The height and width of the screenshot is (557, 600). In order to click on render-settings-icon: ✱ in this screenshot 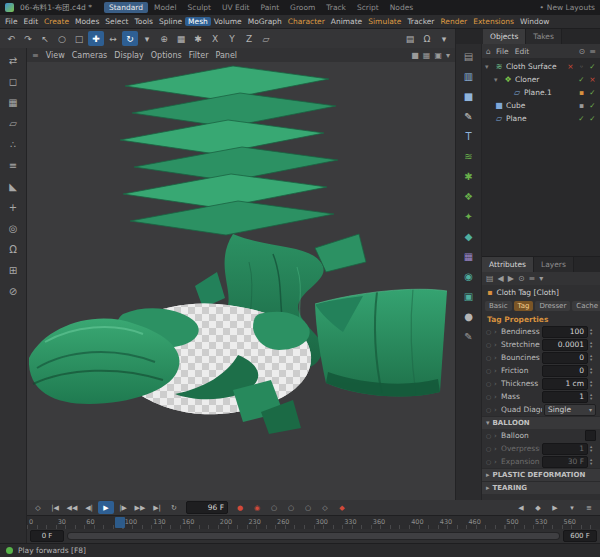, I will do `click(198, 38)`.